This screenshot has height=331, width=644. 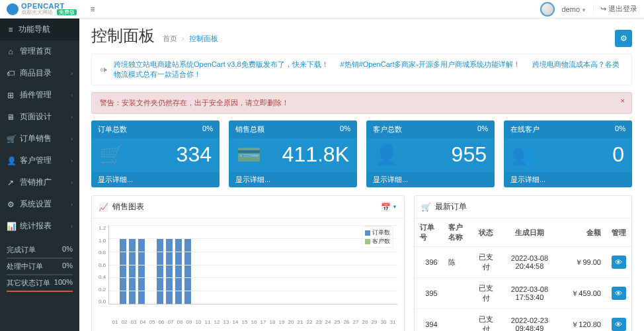 I want to click on nav-icon: ↗, so click(x=11, y=183).